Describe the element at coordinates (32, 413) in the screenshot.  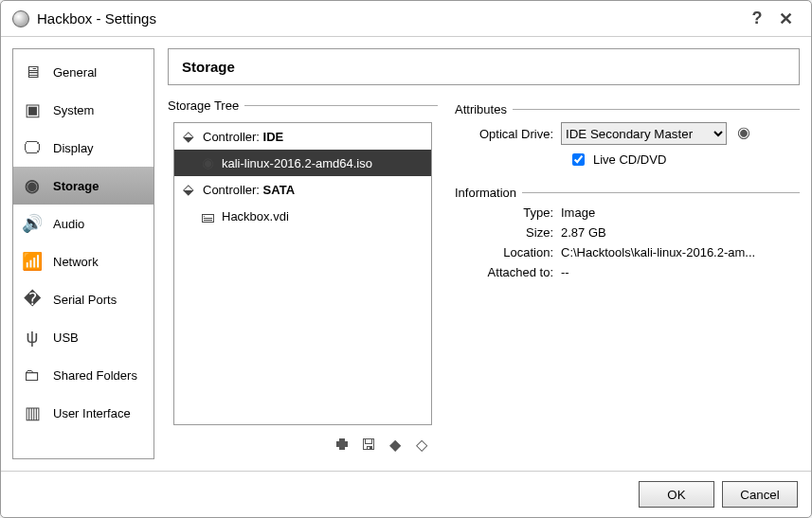
I see `interface-icon: ▥` at that location.